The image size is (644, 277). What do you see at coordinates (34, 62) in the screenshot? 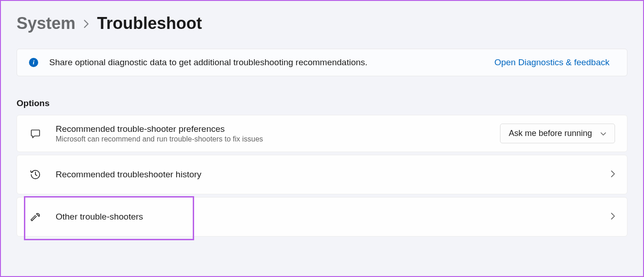
I see `info-icon: i` at bounding box center [34, 62].